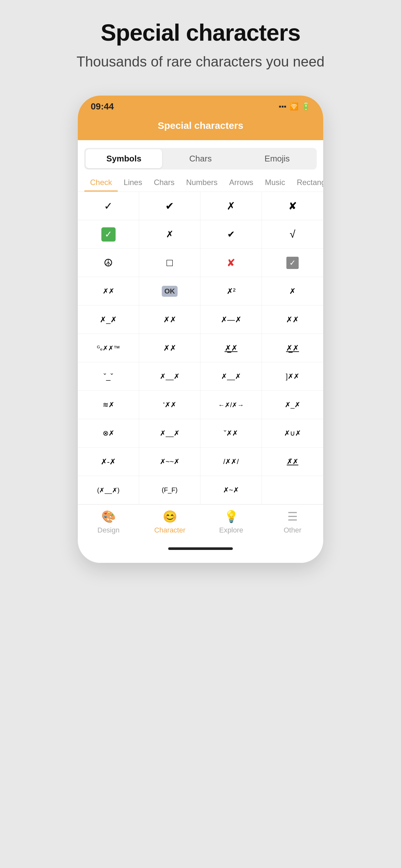  What do you see at coordinates (170, 291) in the screenshot?
I see `char-cell: OK` at bounding box center [170, 291].